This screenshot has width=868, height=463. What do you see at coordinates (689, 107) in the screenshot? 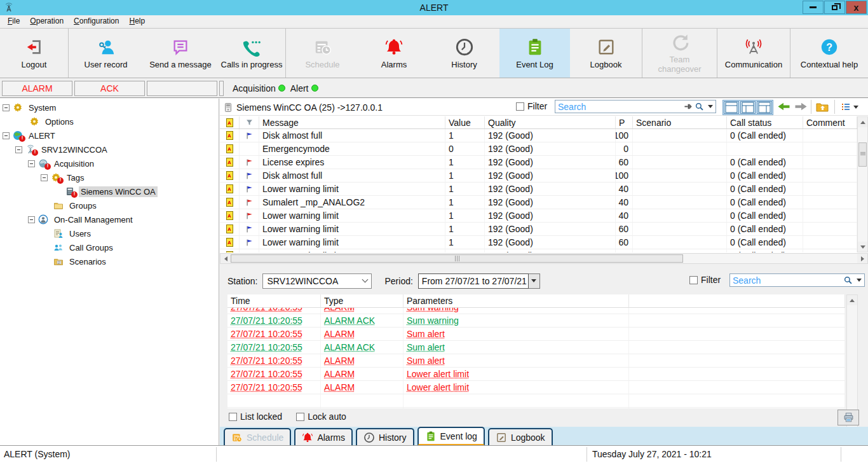
I see `pin-icon` at bounding box center [689, 107].